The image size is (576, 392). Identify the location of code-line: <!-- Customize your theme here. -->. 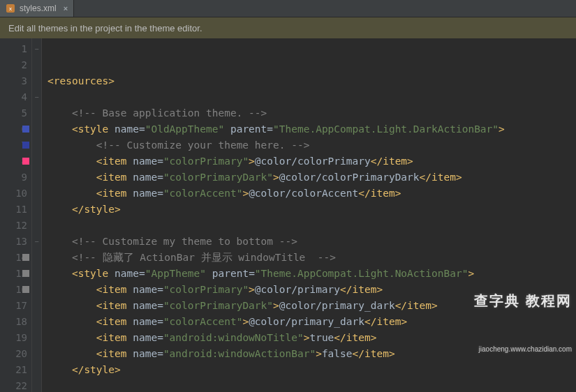
(311, 145).